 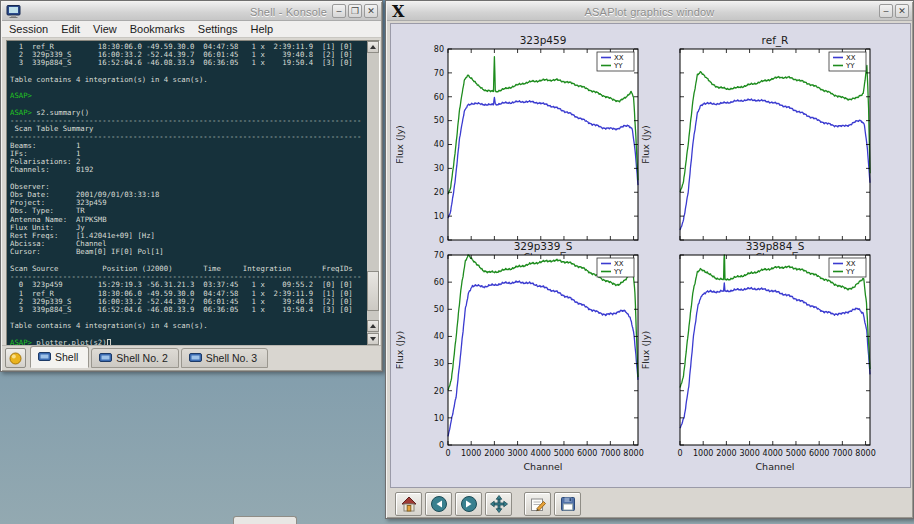 I want to click on subplot-title: 339p884_S, so click(x=776, y=246).